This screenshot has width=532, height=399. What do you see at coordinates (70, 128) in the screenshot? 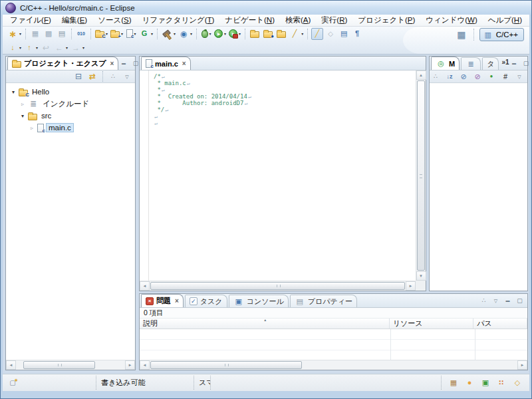
I see `tree-item-3: ▹main.c` at bounding box center [70, 128].